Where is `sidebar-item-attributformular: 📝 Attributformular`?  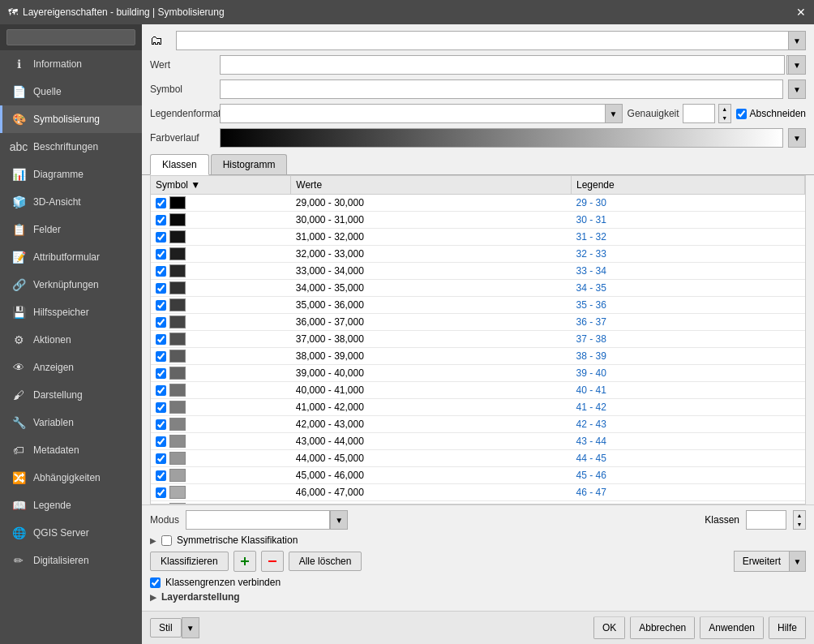
sidebar-item-attributformular: 📝 Attributformular is located at coordinates (71, 257).